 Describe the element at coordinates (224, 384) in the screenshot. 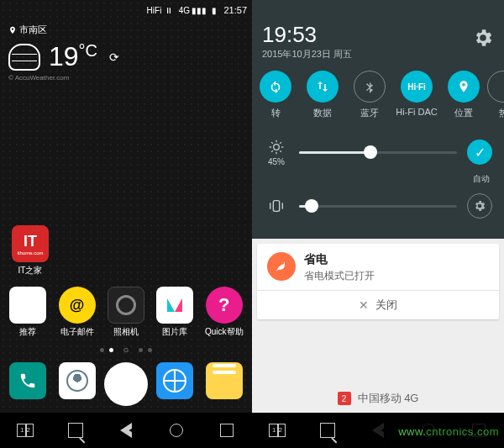

I see `dock-messages` at that location.